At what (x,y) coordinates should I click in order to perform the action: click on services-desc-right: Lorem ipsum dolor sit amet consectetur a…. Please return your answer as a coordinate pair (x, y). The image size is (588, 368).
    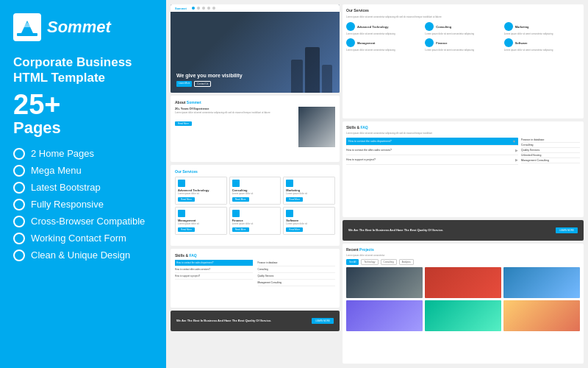
    Looking at the image, I should click on (463, 17).